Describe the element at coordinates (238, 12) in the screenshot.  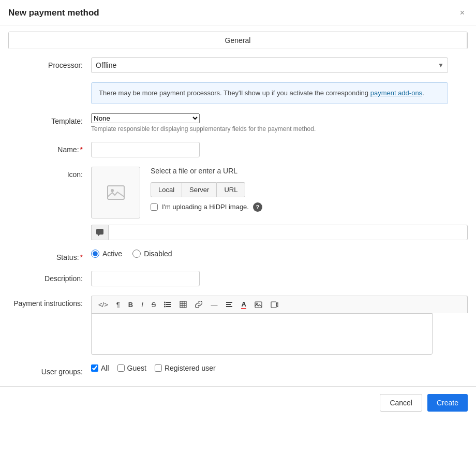
I see `modal-header: New payment method ×` at that location.